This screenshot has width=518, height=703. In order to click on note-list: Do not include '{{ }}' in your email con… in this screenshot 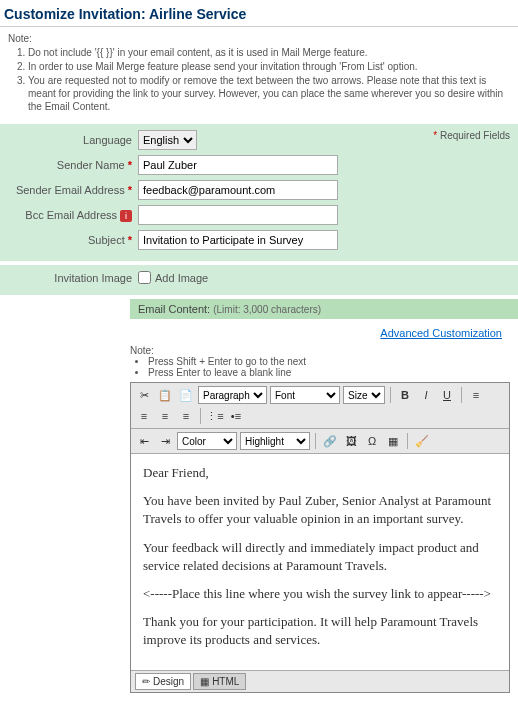, I will do `click(269, 80)`.